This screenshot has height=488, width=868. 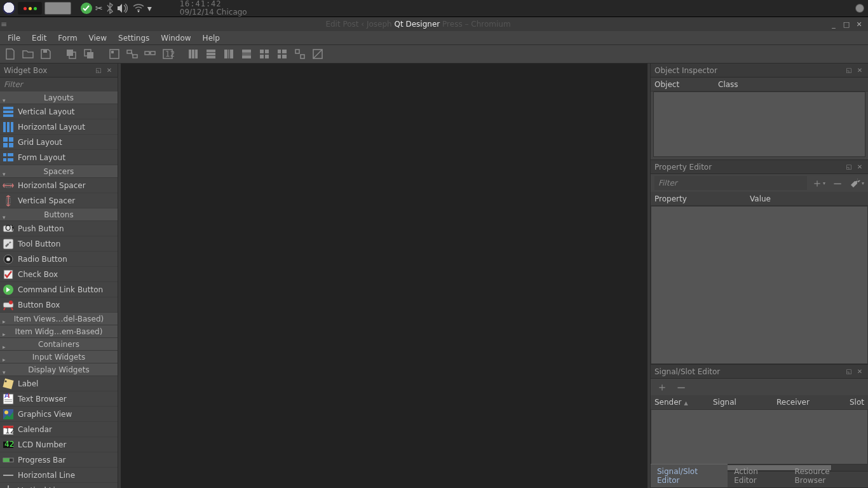 What do you see at coordinates (58, 445) in the screenshot?
I see `widget-item: LCD Number` at bounding box center [58, 445].